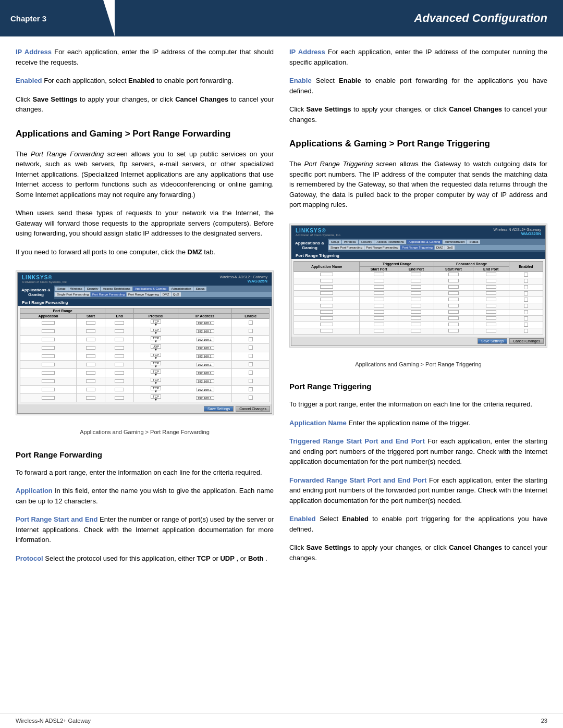 Image resolution: width=563 pixels, height=728 pixels. I want to click on linksys1-tab-dmz: DMZ, so click(166, 294).